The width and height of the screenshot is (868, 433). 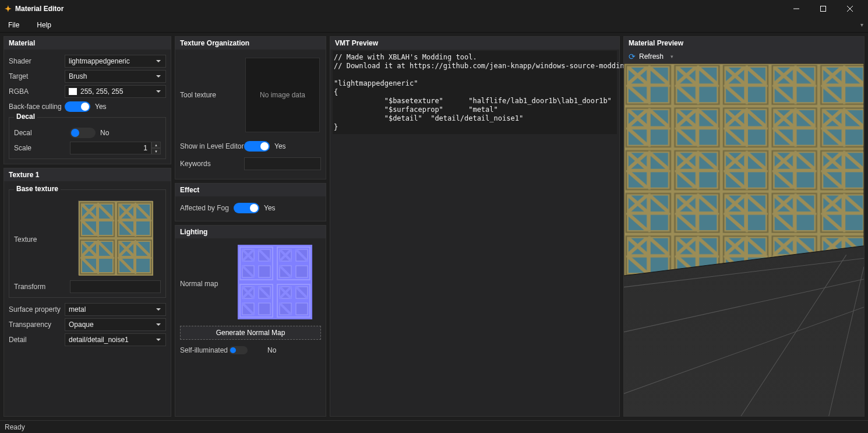 I want to click on effect-panel: Effect Affected by Fog Yes, so click(x=250, y=202).